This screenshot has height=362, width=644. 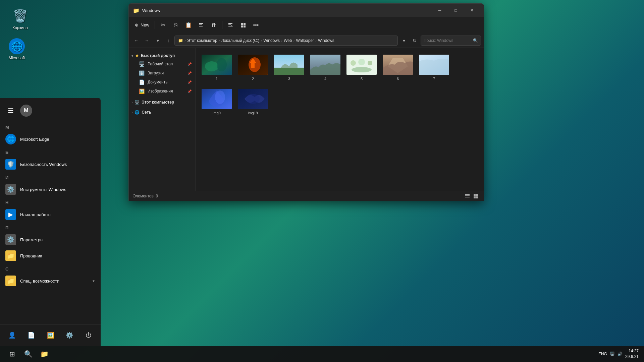 I want to click on file-item-1: 1, so click(x=217, y=68).